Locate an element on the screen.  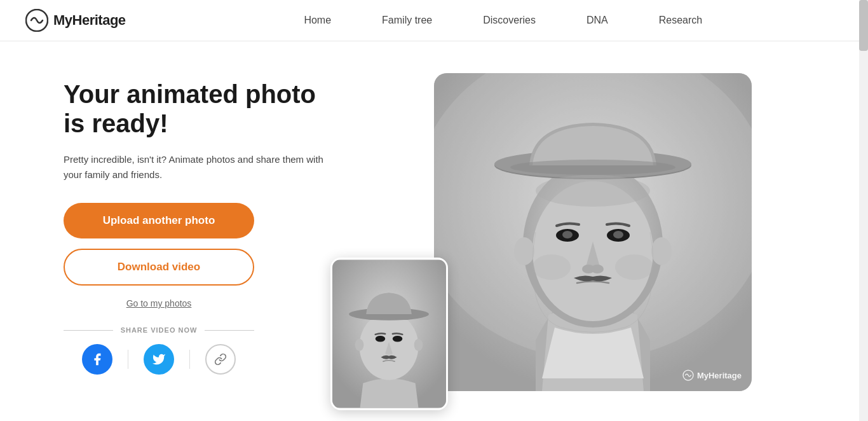
nav-family-tree: Family tree is located at coordinates (407, 20).